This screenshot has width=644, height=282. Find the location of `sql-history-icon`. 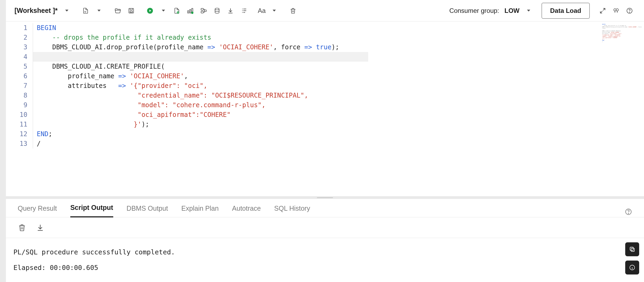

sql-history-icon is located at coordinates (217, 11).